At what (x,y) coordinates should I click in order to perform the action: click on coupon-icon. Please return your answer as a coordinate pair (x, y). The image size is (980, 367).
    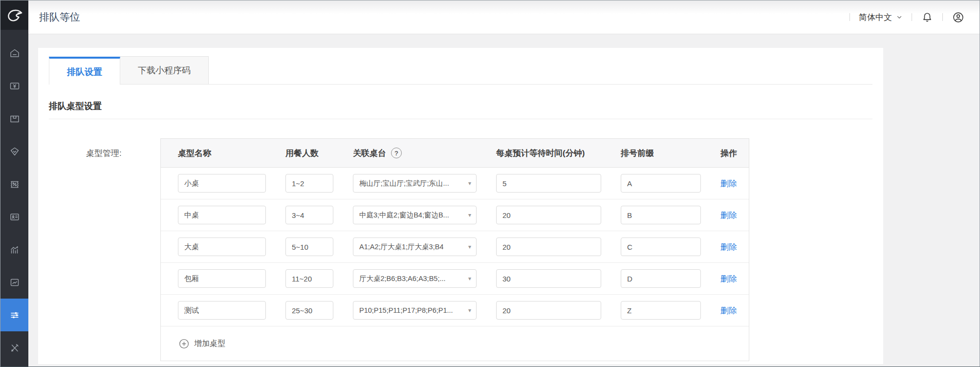
    Looking at the image, I should click on (15, 184).